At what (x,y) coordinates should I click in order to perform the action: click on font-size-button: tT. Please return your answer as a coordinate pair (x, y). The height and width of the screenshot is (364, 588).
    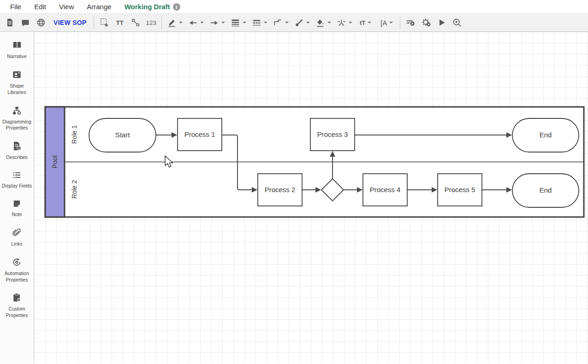
    Looking at the image, I should click on (366, 23).